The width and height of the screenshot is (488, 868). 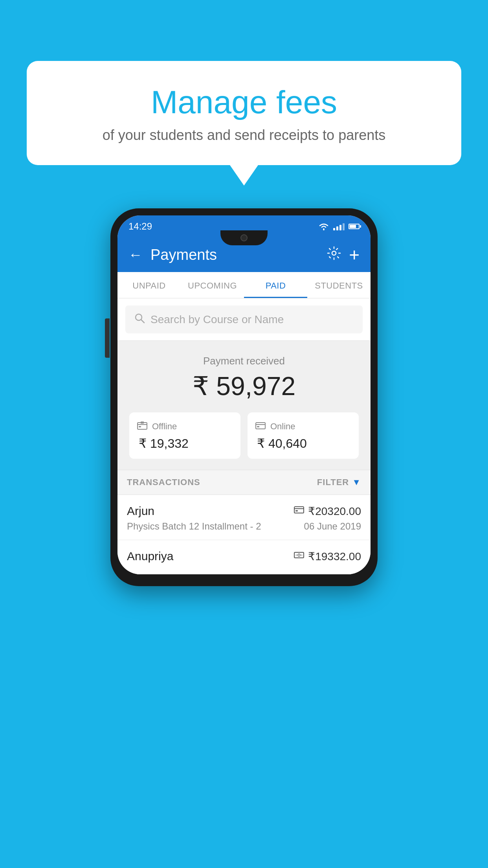 I want to click on transactions-header: TRANSACTIONS FILTER ▼, so click(x=244, y=482).